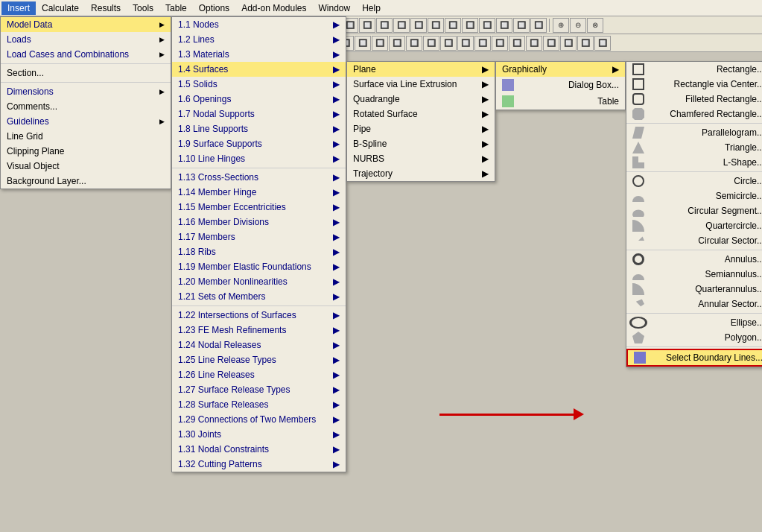 The width and height of the screenshot is (762, 532). What do you see at coordinates (86, 54) in the screenshot?
I see `menu-item-loadcases: Load Cases and Combinations ▶` at bounding box center [86, 54].